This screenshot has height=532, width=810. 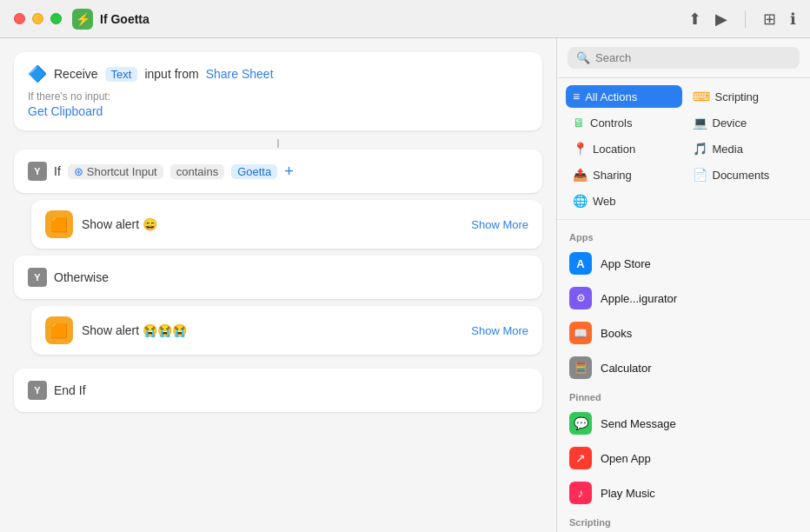 I want to click on category-documents: 📄 Documents, so click(x=744, y=175).